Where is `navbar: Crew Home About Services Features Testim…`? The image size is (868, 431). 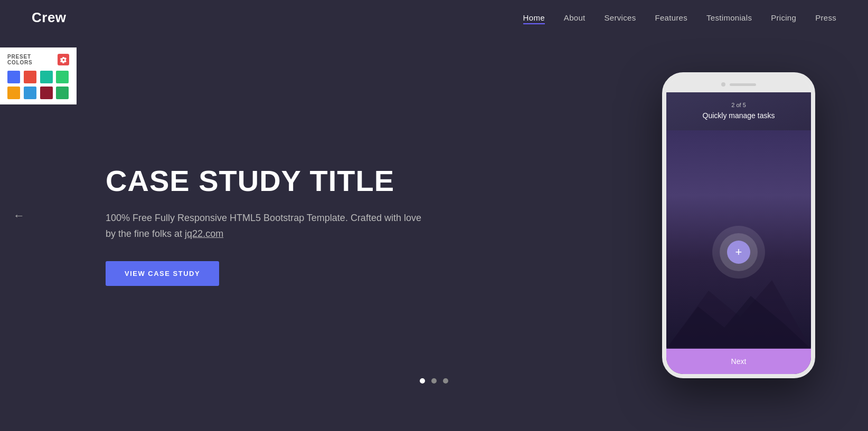
navbar: Crew Home About Services Features Testim… is located at coordinates (434, 18).